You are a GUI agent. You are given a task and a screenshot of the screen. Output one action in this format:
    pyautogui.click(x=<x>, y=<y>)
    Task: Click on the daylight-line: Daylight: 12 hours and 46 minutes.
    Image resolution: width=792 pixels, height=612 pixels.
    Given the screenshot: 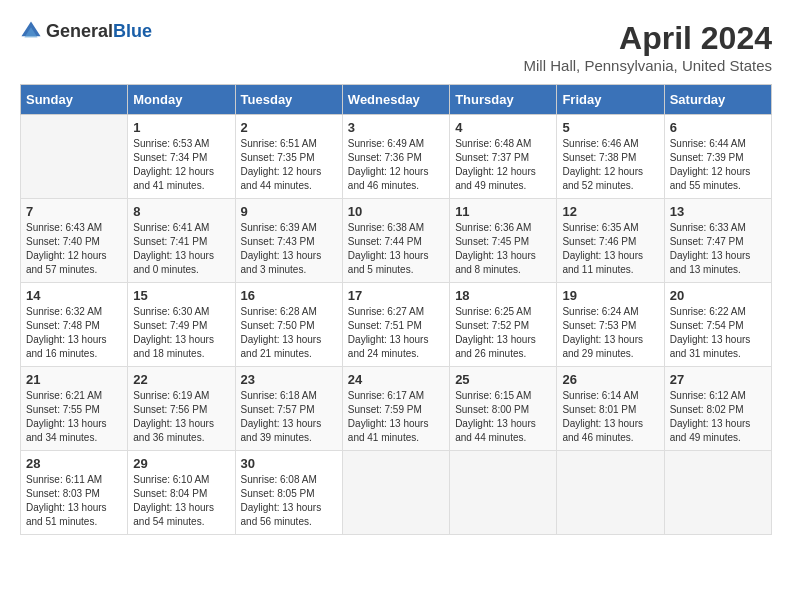 What is the action you would take?
    pyautogui.click(x=396, y=179)
    